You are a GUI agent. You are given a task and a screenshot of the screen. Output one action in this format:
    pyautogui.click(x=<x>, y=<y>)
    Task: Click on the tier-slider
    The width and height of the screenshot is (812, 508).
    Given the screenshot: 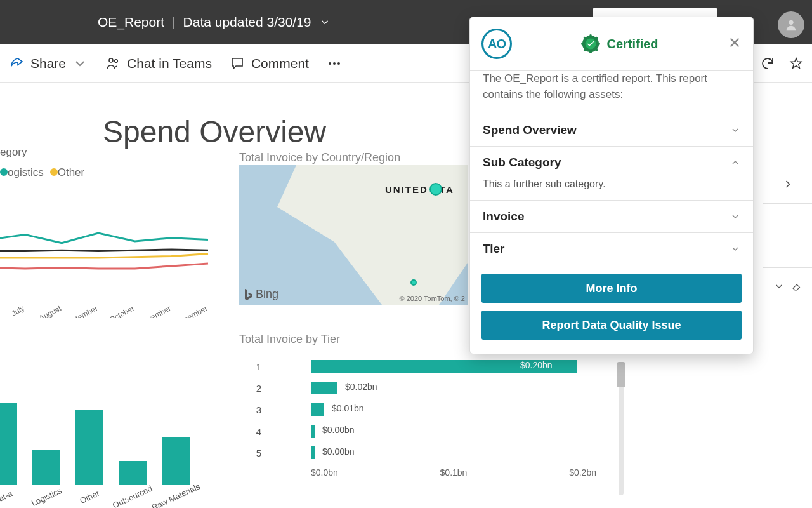 What is the action you would take?
    pyautogui.click(x=621, y=429)
    